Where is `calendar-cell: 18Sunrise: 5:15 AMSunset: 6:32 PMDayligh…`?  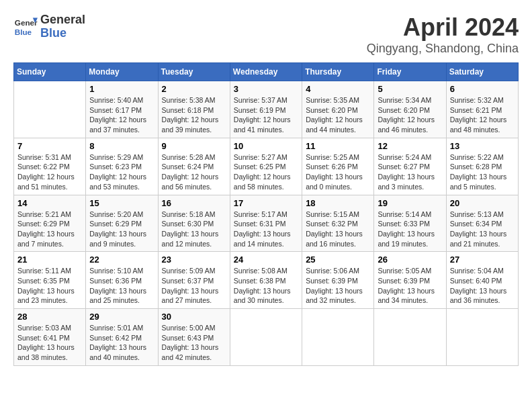
calendar-cell: 18Sunrise: 5:15 AMSunset: 6:32 PMDayligh… is located at coordinates (339, 223).